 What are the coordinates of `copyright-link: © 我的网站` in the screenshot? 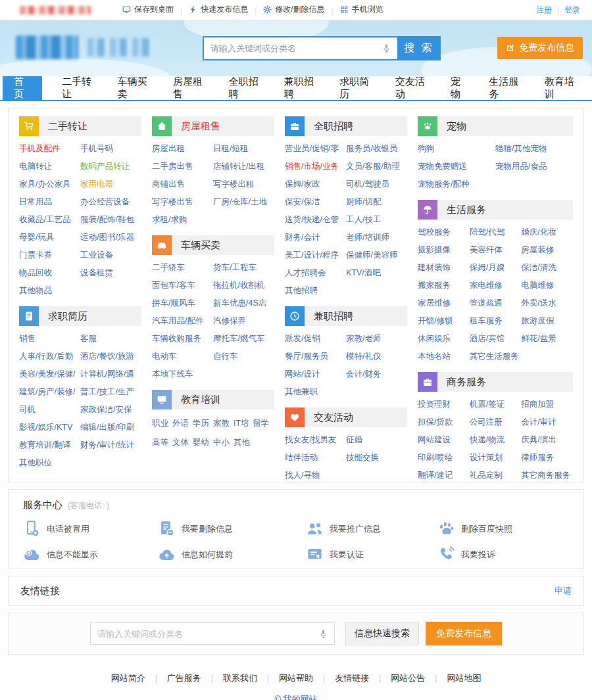 It's located at (296, 697).